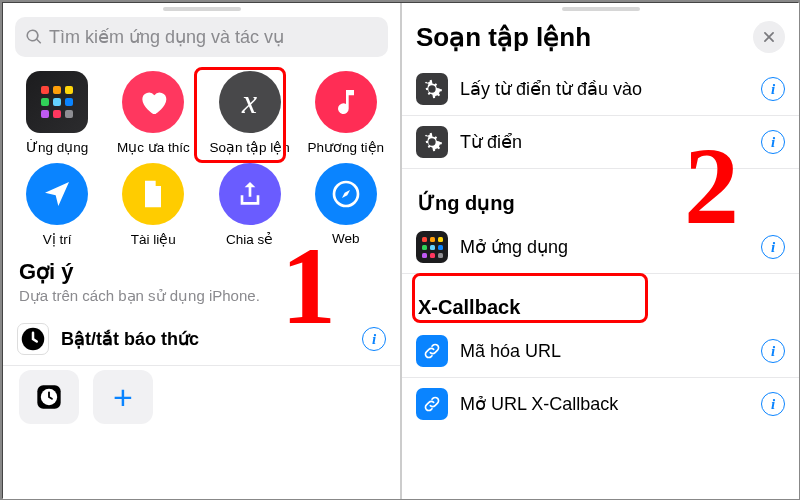  I want to click on tile-add: +, so click(123, 397).